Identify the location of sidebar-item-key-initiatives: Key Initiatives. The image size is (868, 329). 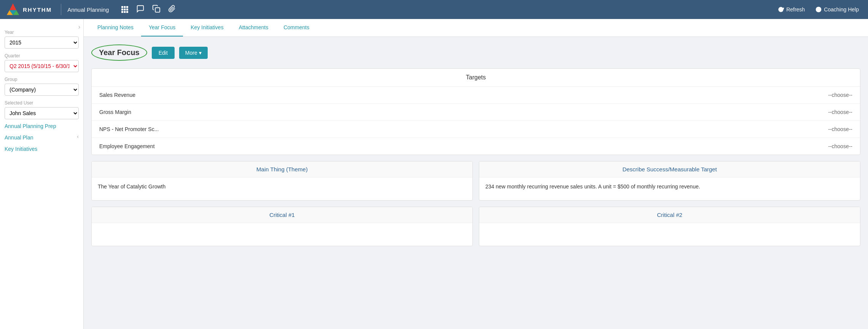
(42, 148).